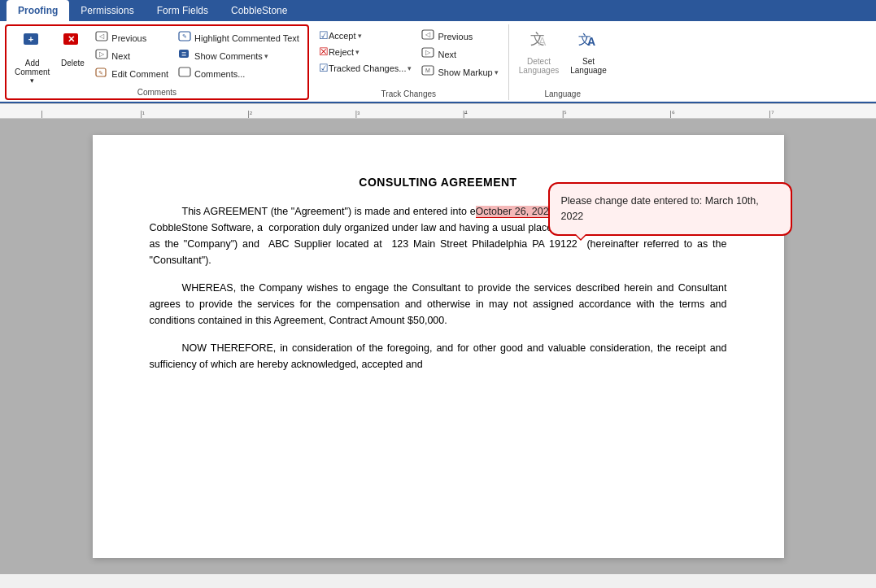  I want to click on next-button: ▷ Next, so click(132, 55).